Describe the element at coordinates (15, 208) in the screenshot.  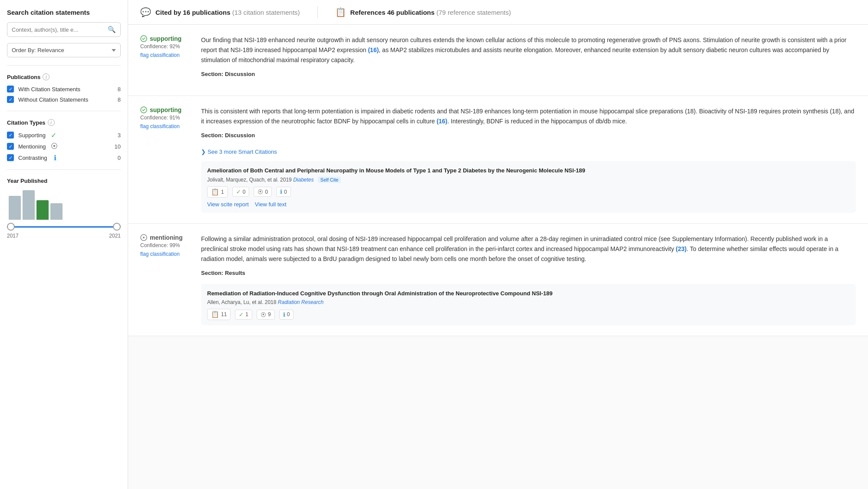
I see `bar-2017` at that location.